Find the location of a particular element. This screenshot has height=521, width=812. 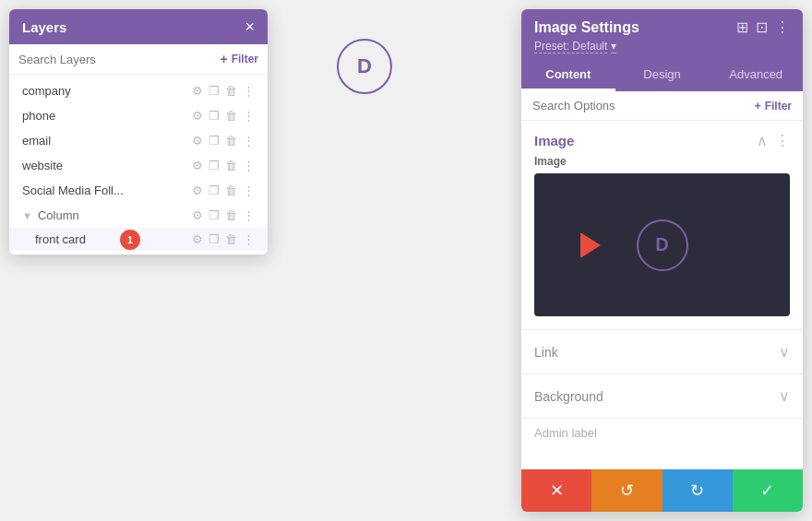

layer-name: website is located at coordinates (107, 166).